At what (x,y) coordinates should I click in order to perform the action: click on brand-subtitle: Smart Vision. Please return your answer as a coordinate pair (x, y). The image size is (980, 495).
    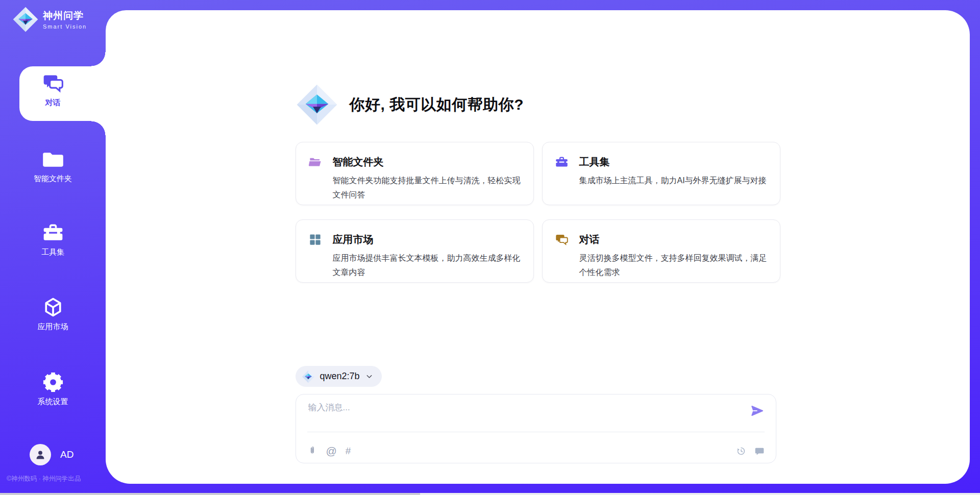
    Looking at the image, I should click on (65, 27).